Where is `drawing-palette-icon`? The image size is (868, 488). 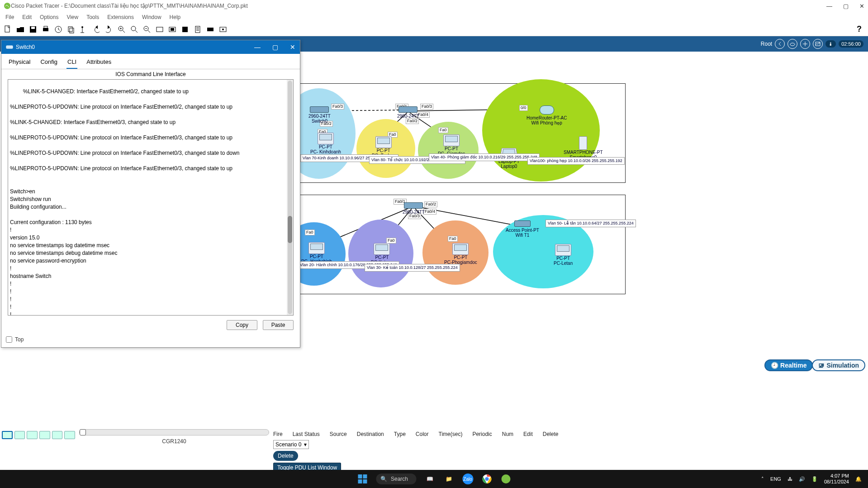 drawing-palette-icon is located at coordinates (160, 29).